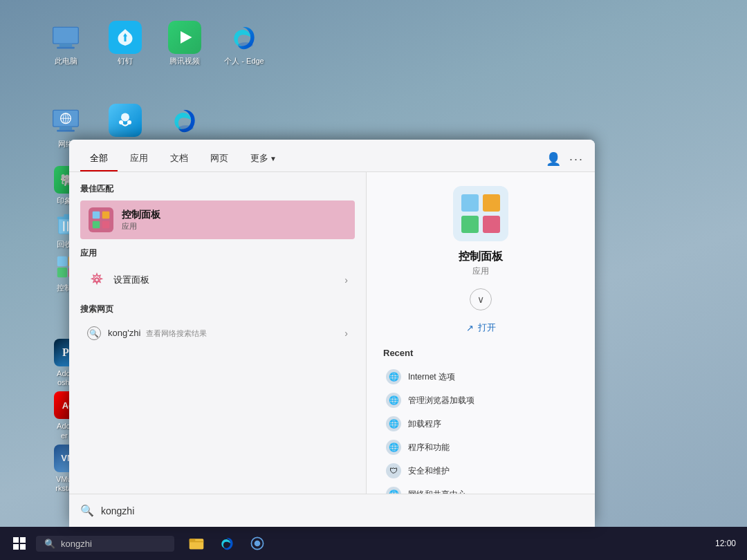 The height and width of the screenshot is (560, 747). What do you see at coordinates (481, 257) in the screenshot?
I see `right-panel-app-name: 控制面板` at bounding box center [481, 257].